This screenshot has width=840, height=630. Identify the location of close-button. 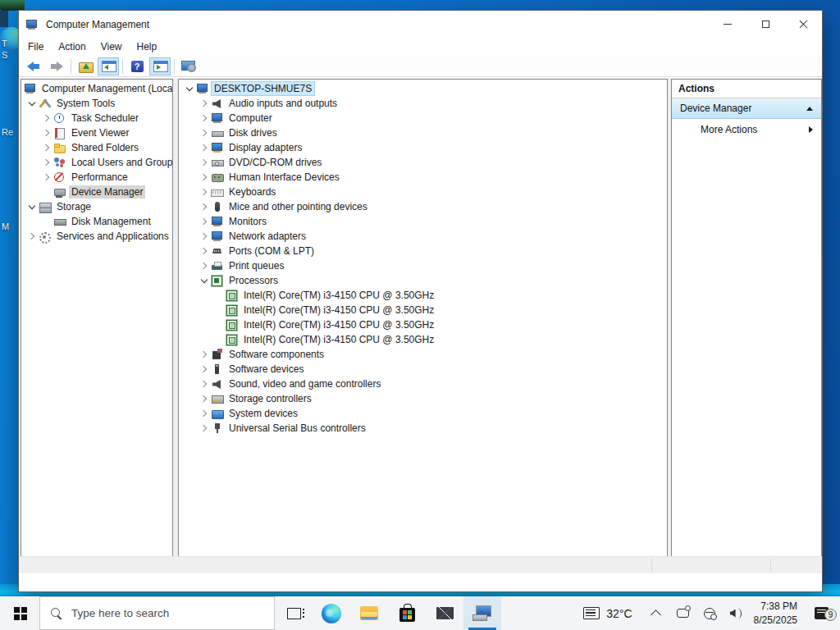
(803, 25).